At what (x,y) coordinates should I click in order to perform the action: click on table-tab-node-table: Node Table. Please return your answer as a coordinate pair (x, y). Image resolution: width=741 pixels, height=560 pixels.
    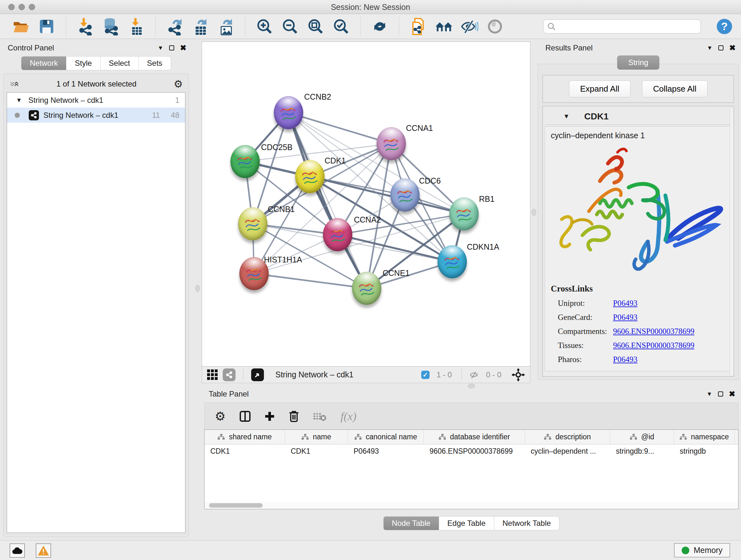
    Looking at the image, I should click on (411, 523).